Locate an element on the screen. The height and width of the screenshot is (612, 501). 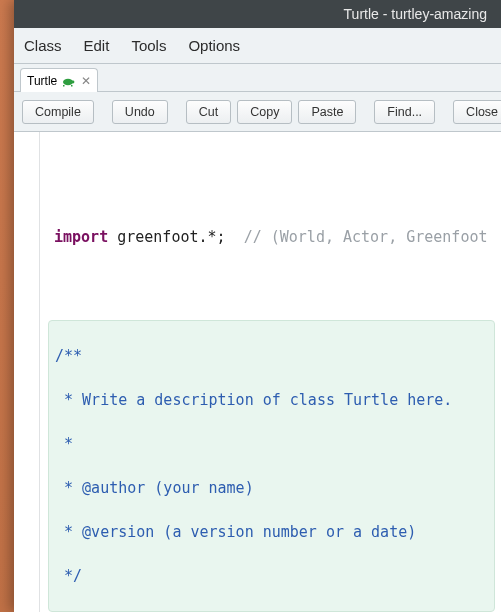
menu-tools: Tools is located at coordinates (148, 46).